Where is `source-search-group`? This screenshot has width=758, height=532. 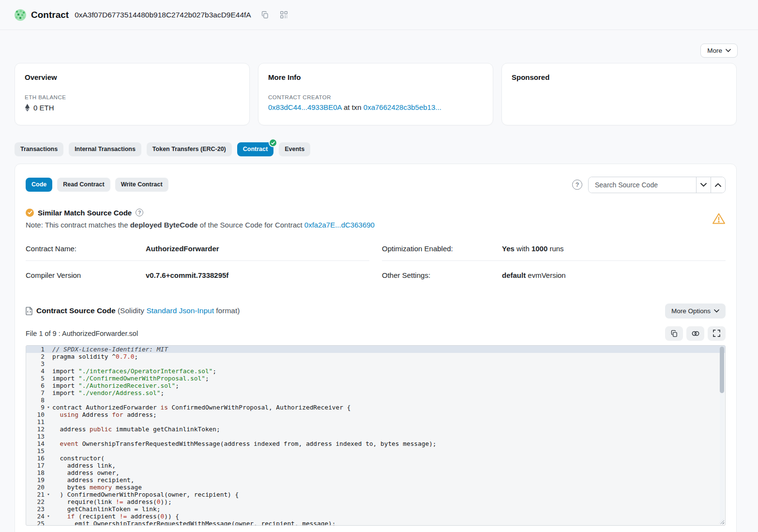 source-search-group is located at coordinates (657, 185).